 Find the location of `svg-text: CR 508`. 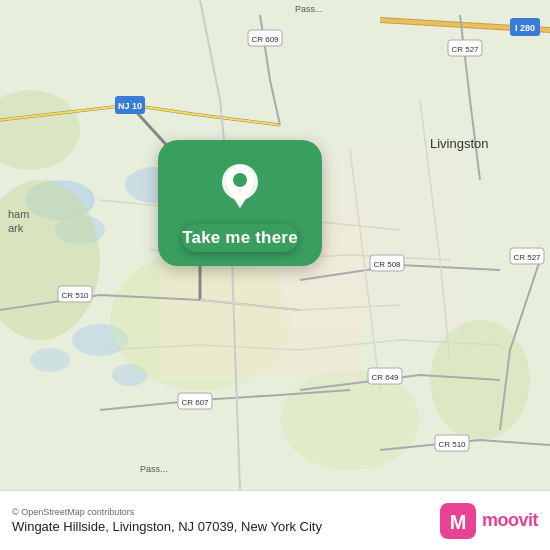

svg-text: CR 508 is located at coordinates (387, 264).